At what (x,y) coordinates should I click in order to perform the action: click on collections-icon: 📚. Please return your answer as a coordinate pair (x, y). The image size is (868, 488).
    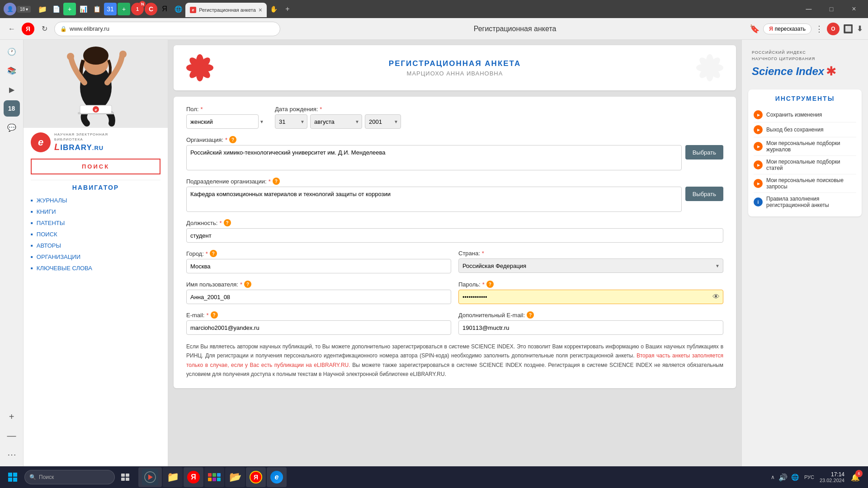
    Looking at the image, I should click on (12, 70).